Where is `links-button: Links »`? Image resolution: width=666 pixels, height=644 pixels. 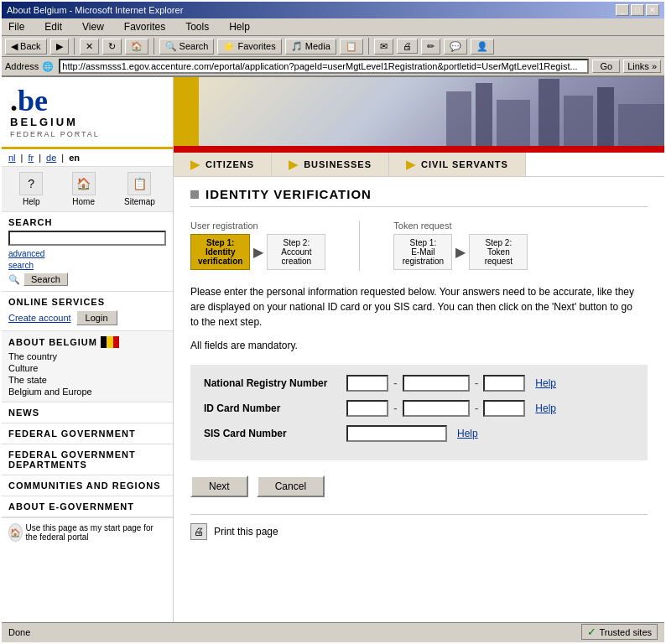 links-button: Links » is located at coordinates (643, 66).